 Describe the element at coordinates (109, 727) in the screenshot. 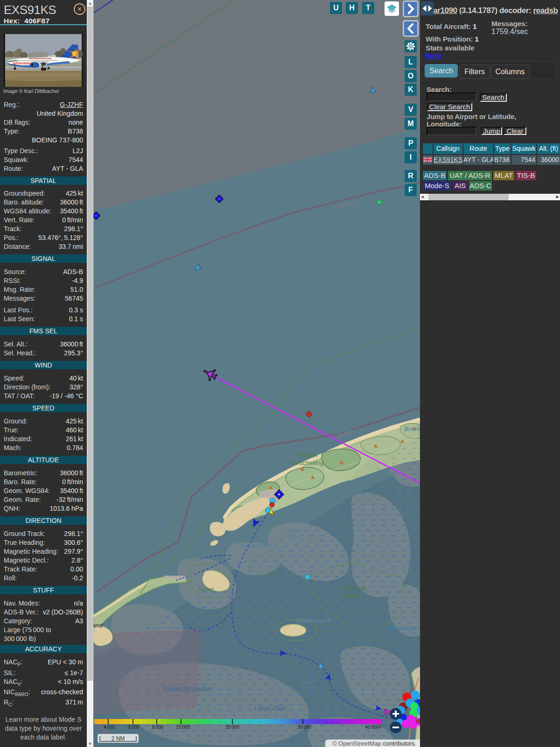

I see `svg-text: 4 000` at that location.